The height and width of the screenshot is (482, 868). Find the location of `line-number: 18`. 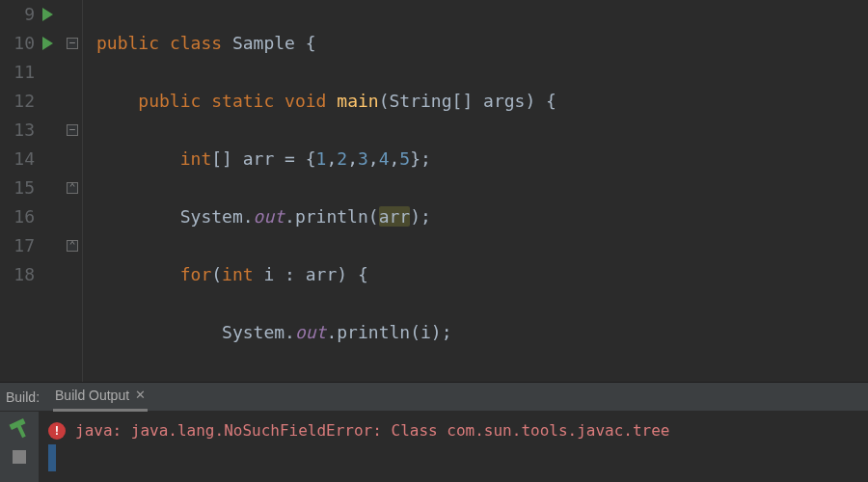

line-number: 18 is located at coordinates (19, 275).